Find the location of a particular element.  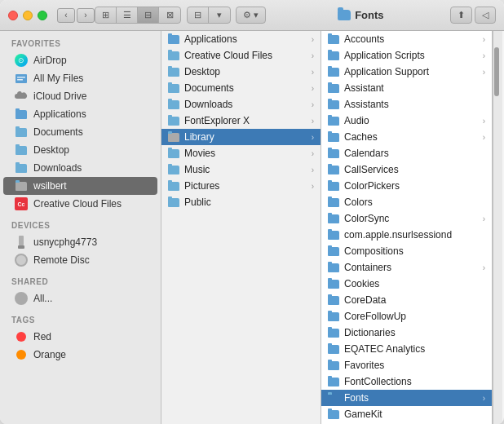

file-row: Cookies is located at coordinates (406, 284).